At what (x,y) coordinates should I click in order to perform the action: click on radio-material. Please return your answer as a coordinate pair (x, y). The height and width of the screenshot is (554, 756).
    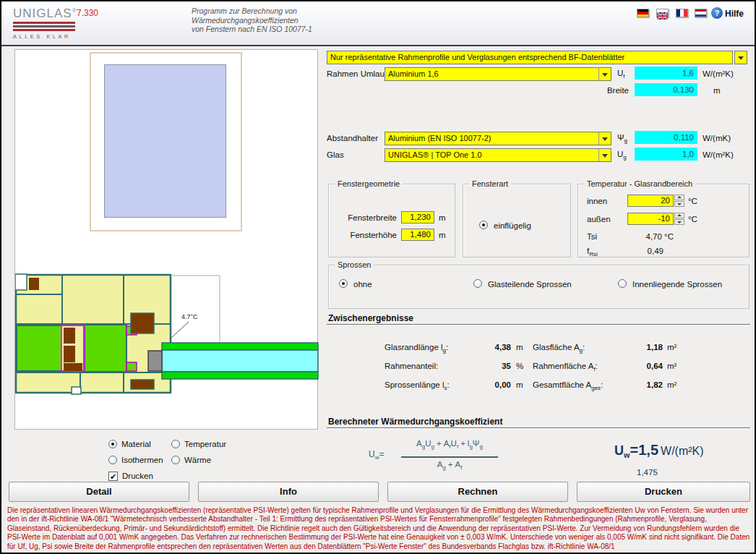
    Looking at the image, I should click on (113, 444).